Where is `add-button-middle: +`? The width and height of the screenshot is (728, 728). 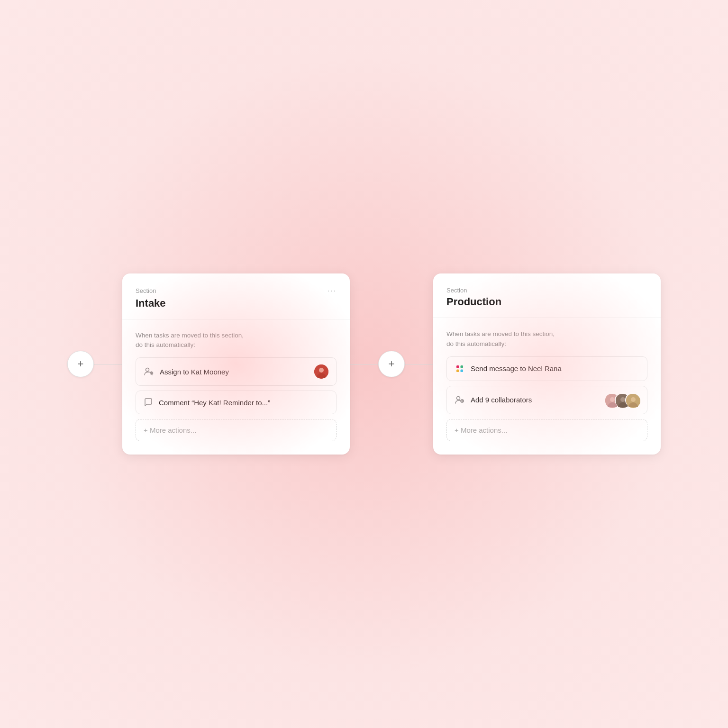 add-button-middle: + is located at coordinates (391, 364).